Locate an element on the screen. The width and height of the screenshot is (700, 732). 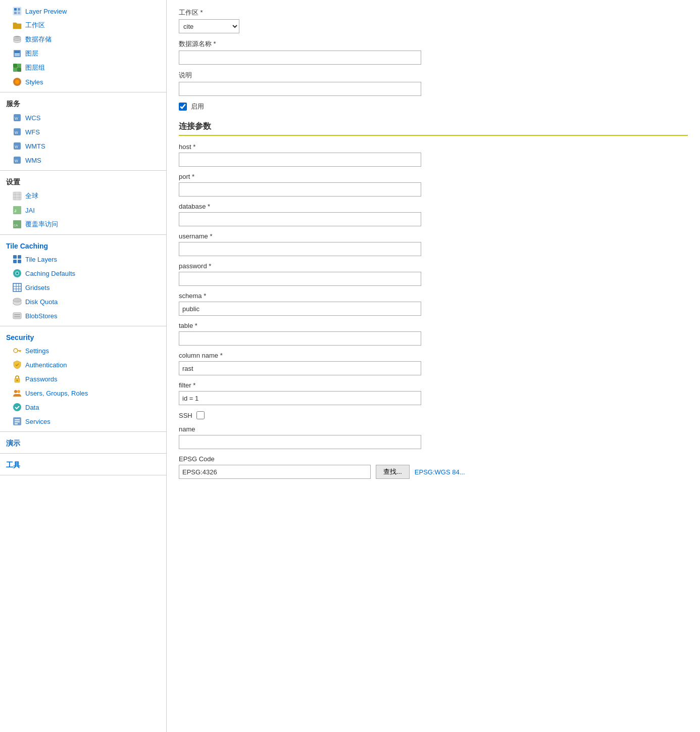
services-sec-icon is located at coordinates (17, 421).